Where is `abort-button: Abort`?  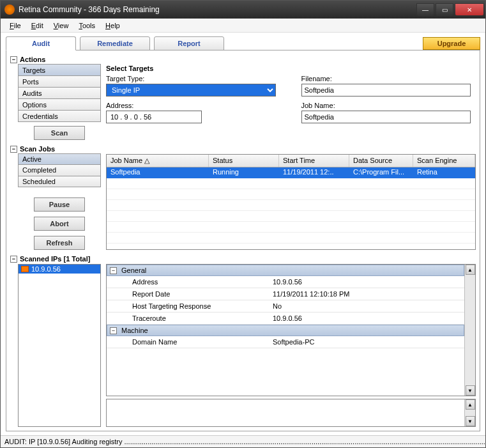
abort-button: Abort is located at coordinates (59, 224).